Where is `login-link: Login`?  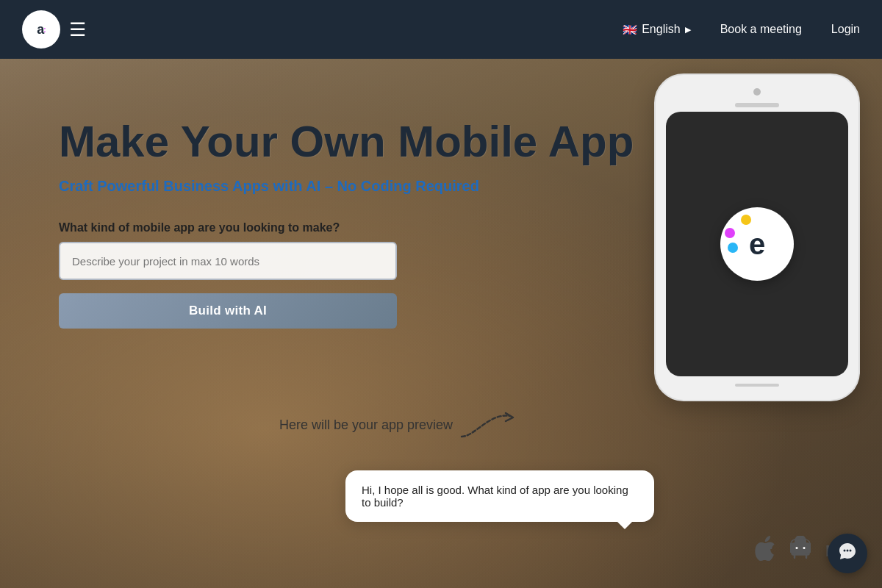
login-link: Login is located at coordinates (845, 29).